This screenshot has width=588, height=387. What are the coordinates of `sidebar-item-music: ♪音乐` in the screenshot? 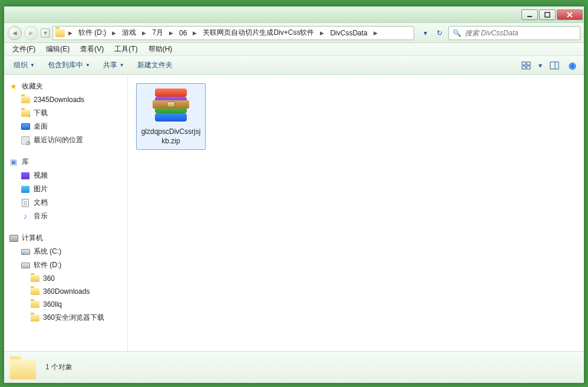 It's located at (67, 216).